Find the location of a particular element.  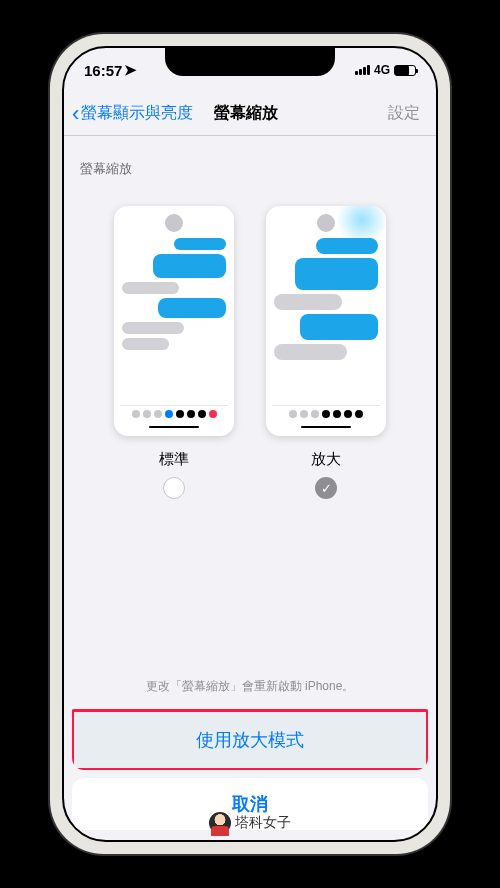

cancel-label: 取消 is located at coordinates (250, 804).